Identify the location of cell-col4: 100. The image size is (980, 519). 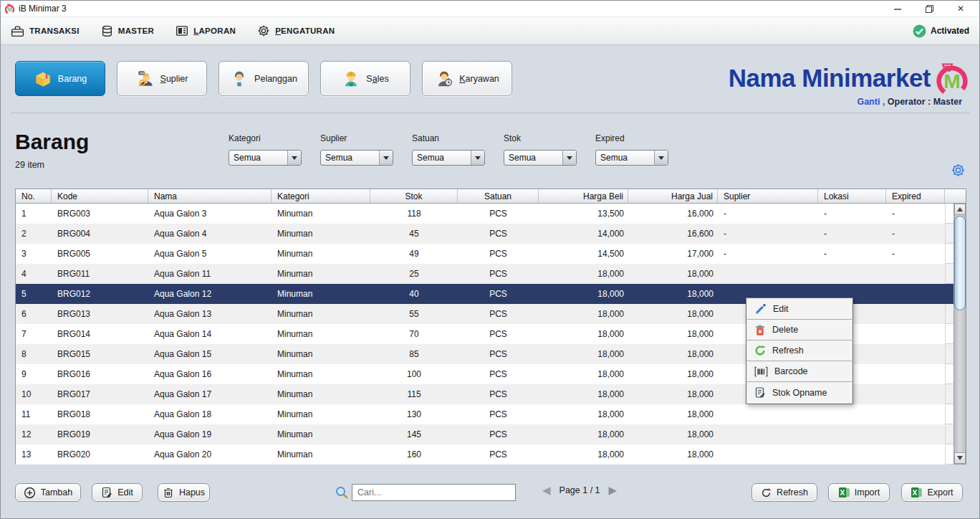
(414, 374).